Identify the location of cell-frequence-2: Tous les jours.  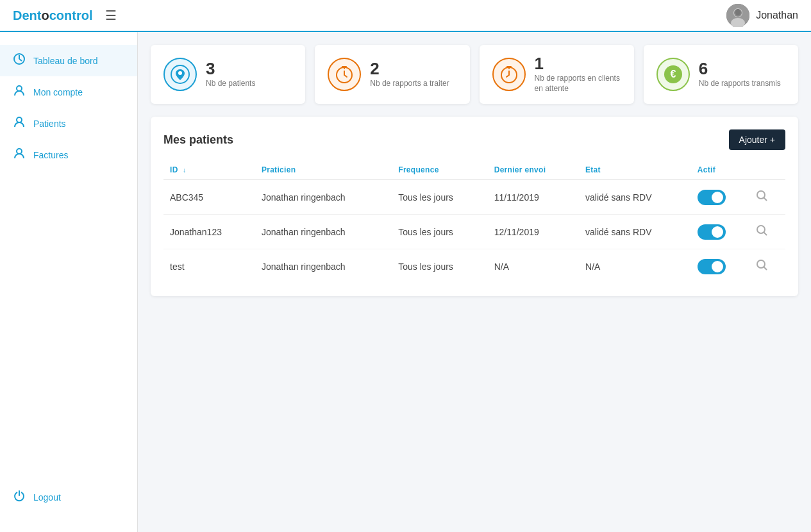
(440, 267).